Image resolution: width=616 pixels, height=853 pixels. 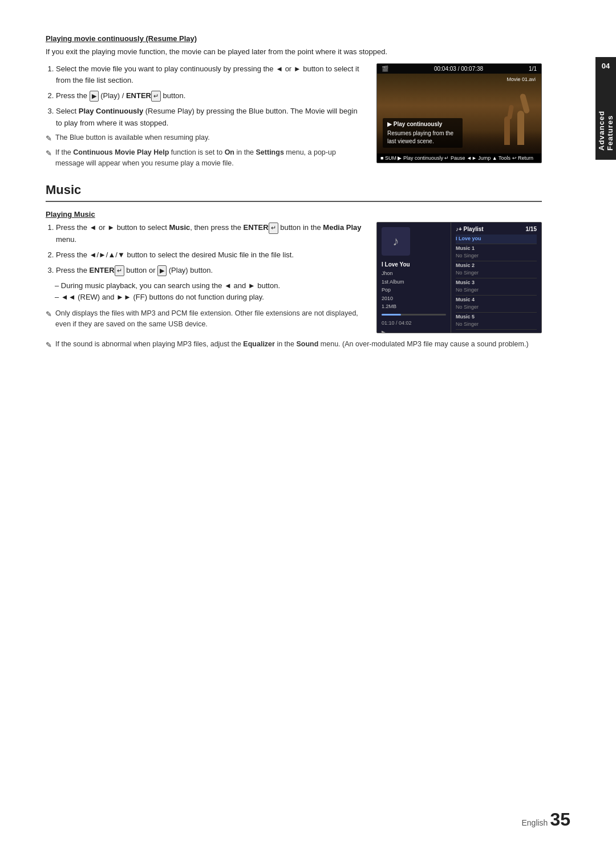 What do you see at coordinates (205, 158) in the screenshot?
I see `note-2: ✎ If the Continuous Movie Play Help func…` at bounding box center [205, 158].